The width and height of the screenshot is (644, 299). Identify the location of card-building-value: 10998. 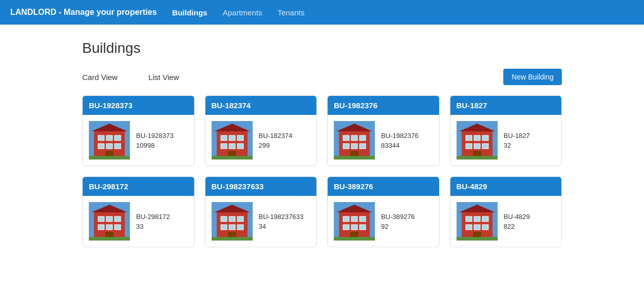
(155, 146).